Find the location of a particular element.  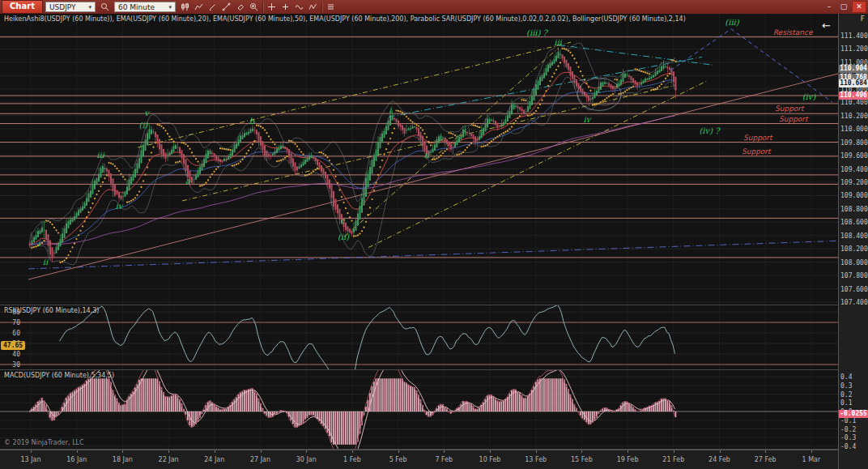

zigzag-icon is located at coordinates (313, 6).